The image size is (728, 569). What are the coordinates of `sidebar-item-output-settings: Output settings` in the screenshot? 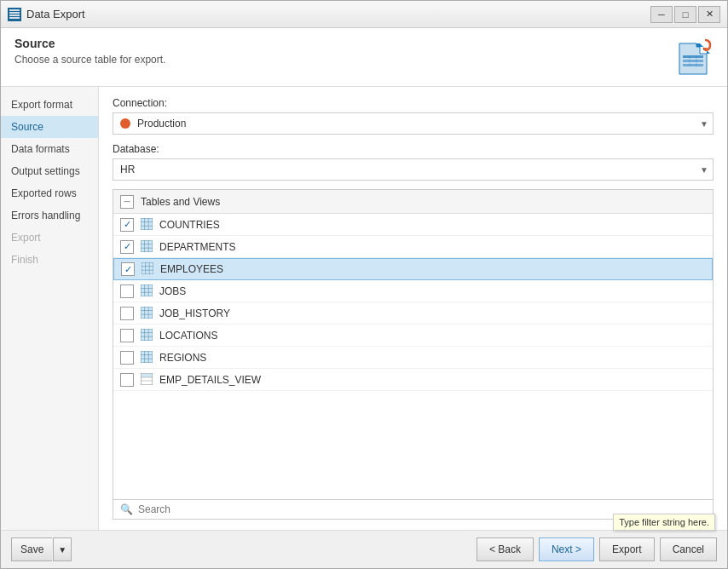 It's located at (49, 171).